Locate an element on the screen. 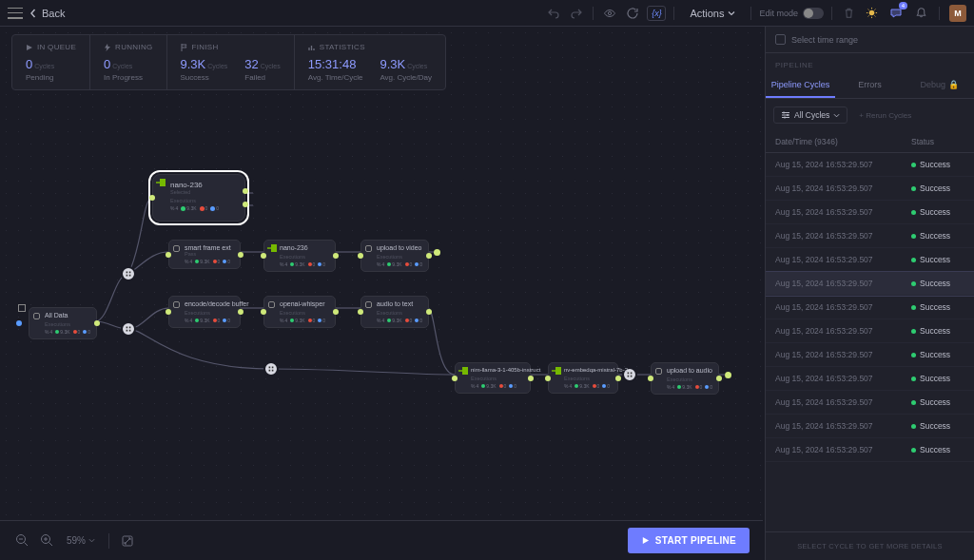  actions-dropdown: Actions is located at coordinates (712, 13).